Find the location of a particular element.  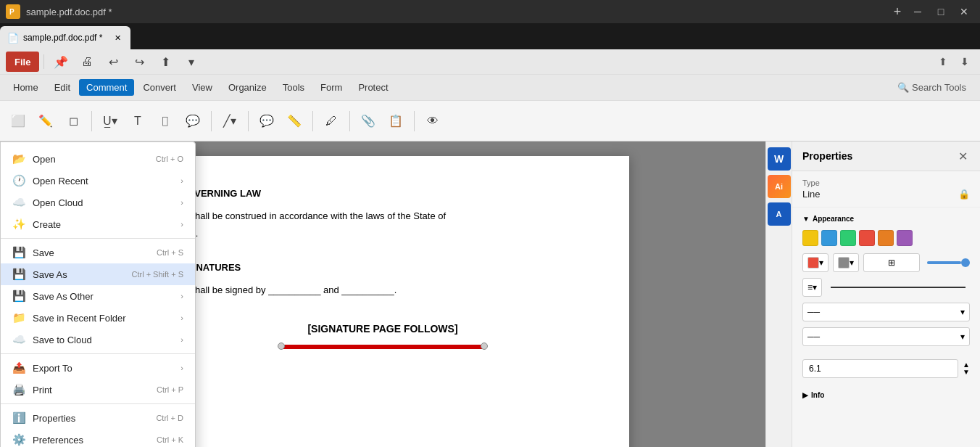

pdf-heading-1: GOVERNING LAW is located at coordinates (383, 193).